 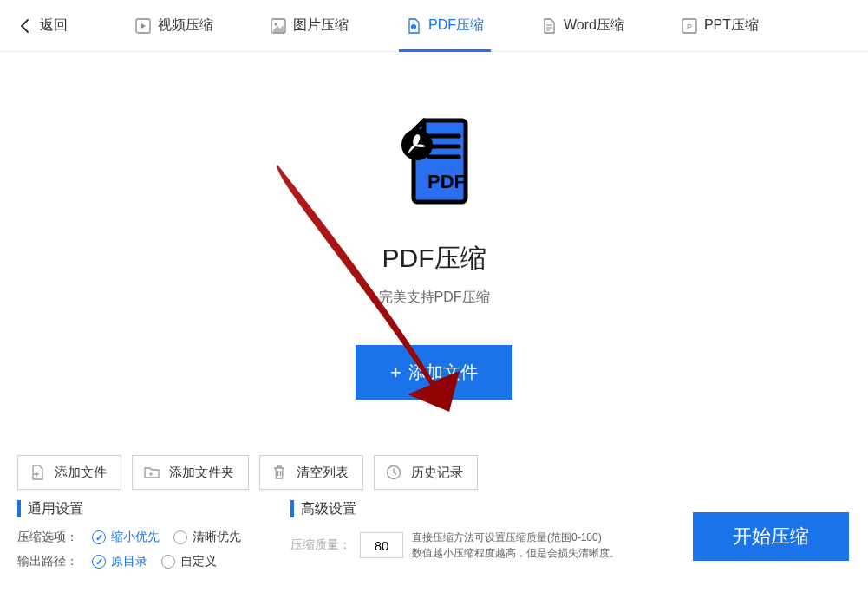 I want to click on tab-video: 视频压缩, so click(x=174, y=26).